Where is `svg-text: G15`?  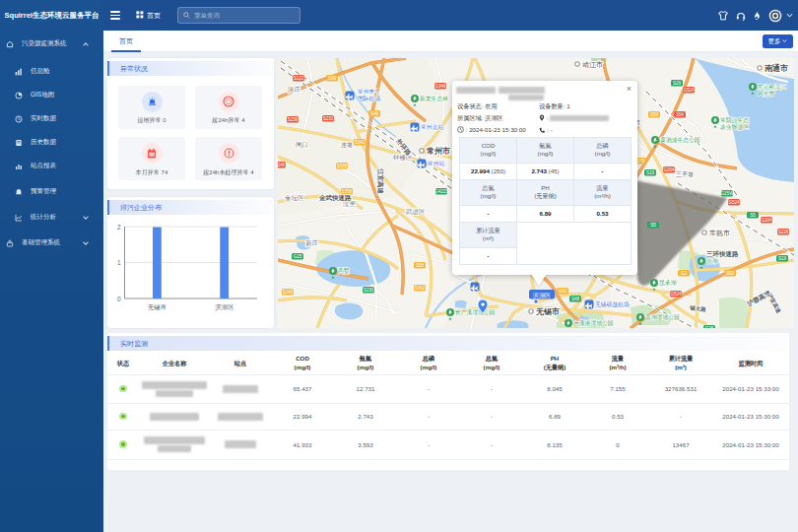 svg-text: G15 is located at coordinates (709, 327).